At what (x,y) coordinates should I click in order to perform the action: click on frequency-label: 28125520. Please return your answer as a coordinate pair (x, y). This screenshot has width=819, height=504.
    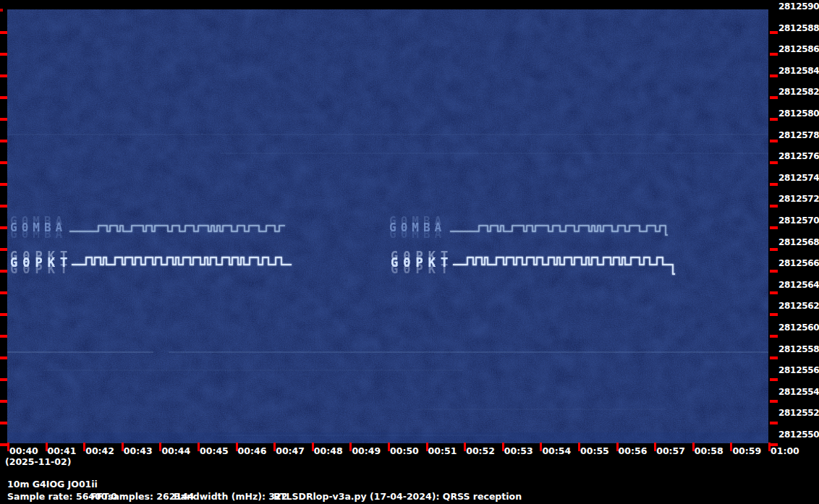
    Looking at the image, I should click on (799, 413).